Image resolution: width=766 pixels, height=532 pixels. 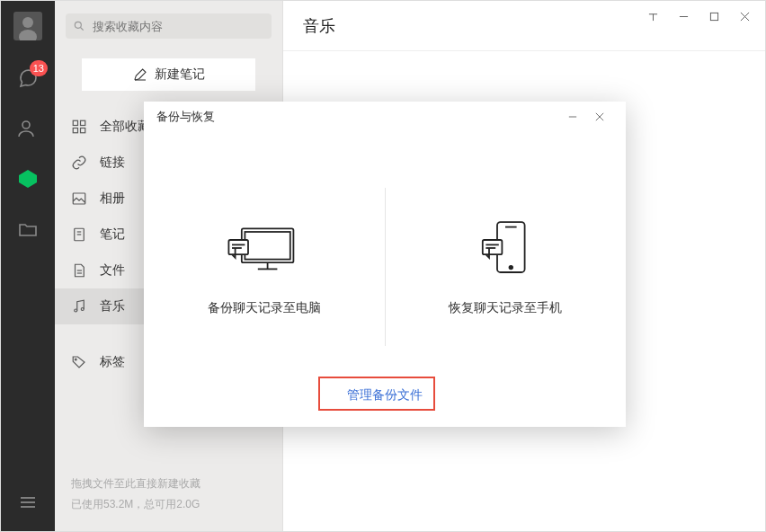 I want to click on footer-usage: 已使用53.2M，总可用2.0G, so click(x=169, y=505).